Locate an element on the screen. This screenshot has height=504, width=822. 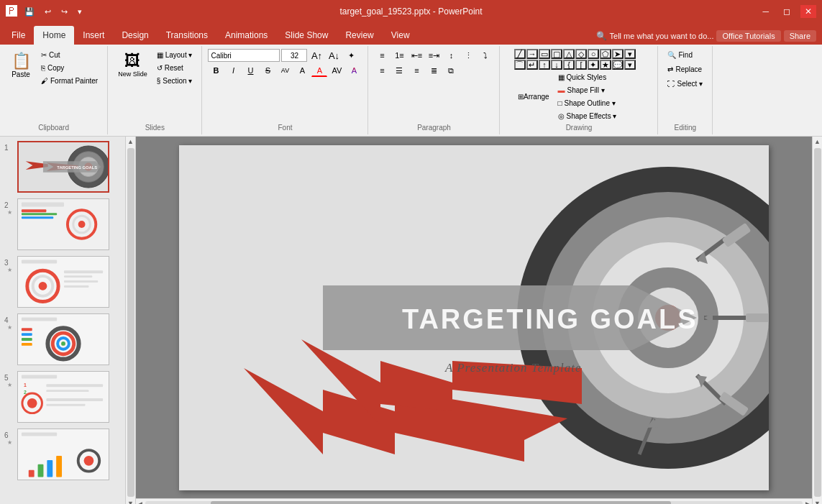
shape-pentagon: ⬠ is located at coordinates (606, 54).